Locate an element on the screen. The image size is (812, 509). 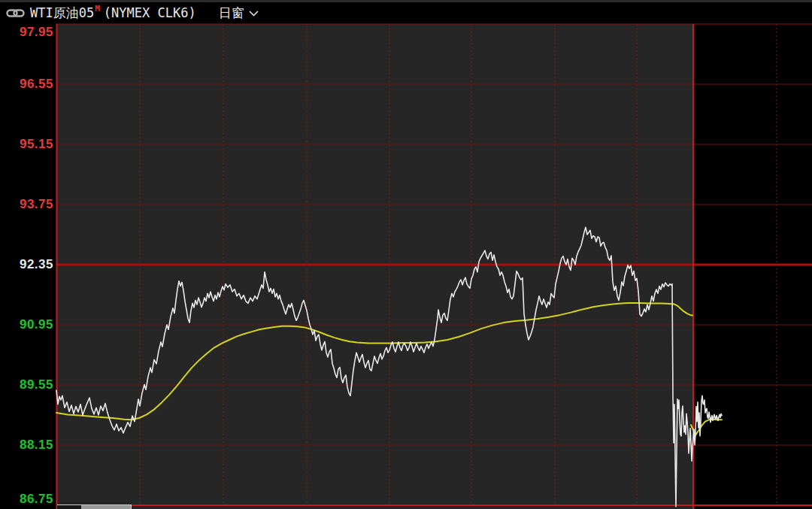
y-axis-label: 92.35 is located at coordinates (27, 265).